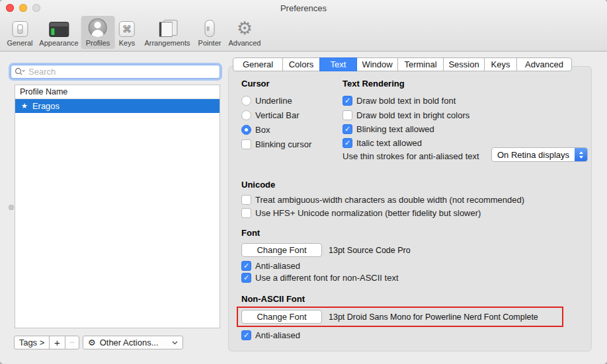 The height and width of the screenshot is (364, 607). What do you see at coordinates (374, 83) in the screenshot?
I see `text-rendering-section-title: Text Rendering` at bounding box center [374, 83].